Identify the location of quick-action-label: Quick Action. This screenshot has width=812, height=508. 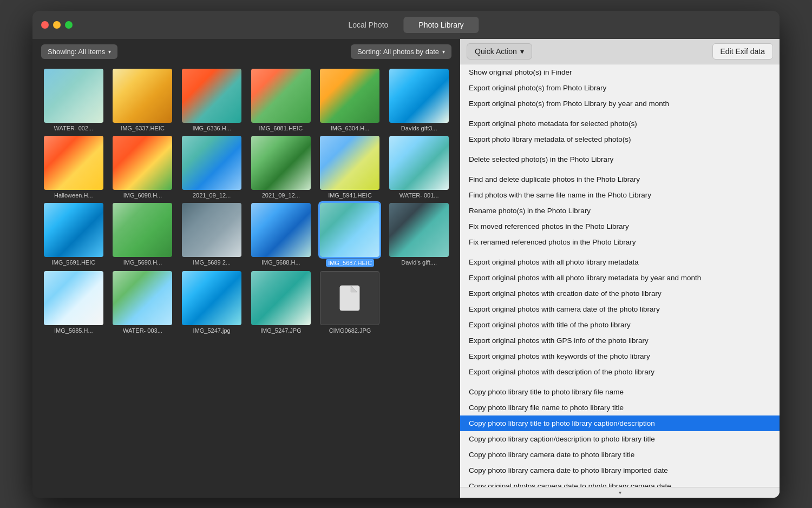
(496, 51).